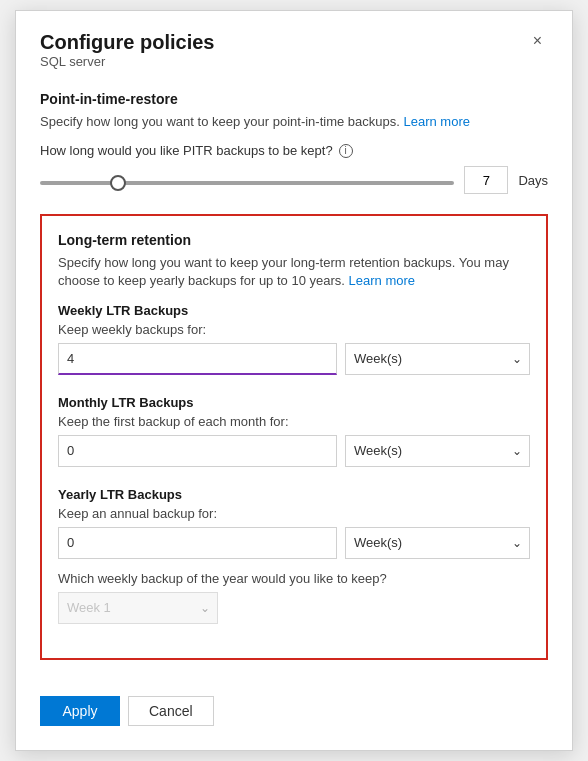 The image size is (588, 761). Describe the element at coordinates (346, 151) in the screenshot. I see `info-icon: i` at that location.